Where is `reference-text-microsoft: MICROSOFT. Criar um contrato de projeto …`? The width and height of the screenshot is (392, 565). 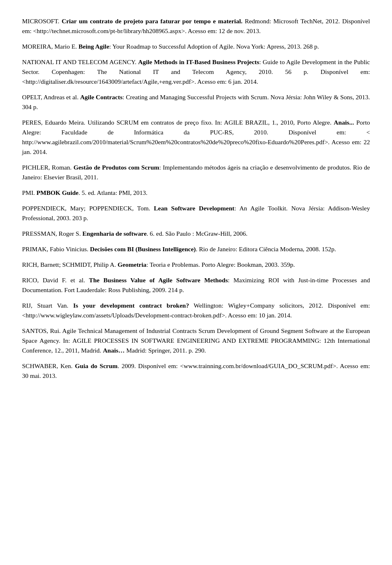
reference-text-microsoft: MICROSOFT. Criar um contrato de projeto … is located at coordinates (196, 26).